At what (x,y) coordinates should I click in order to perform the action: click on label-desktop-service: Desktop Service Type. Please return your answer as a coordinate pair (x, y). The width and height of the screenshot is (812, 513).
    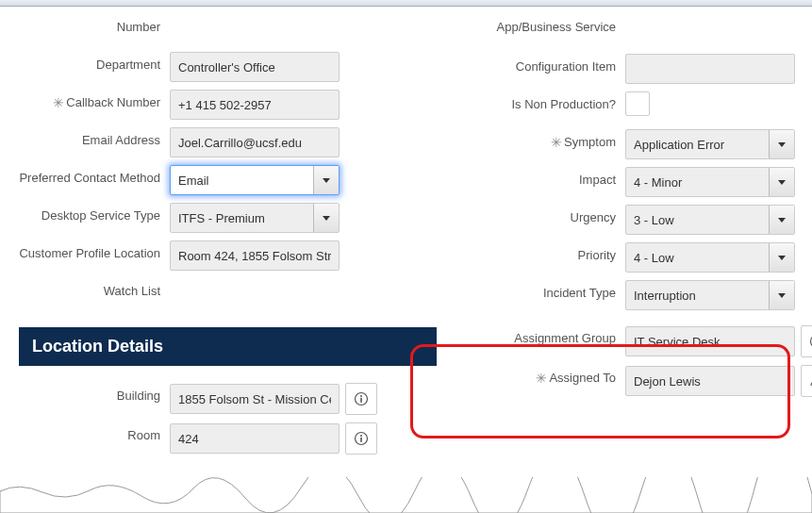
    Looking at the image, I should click on (94, 213).